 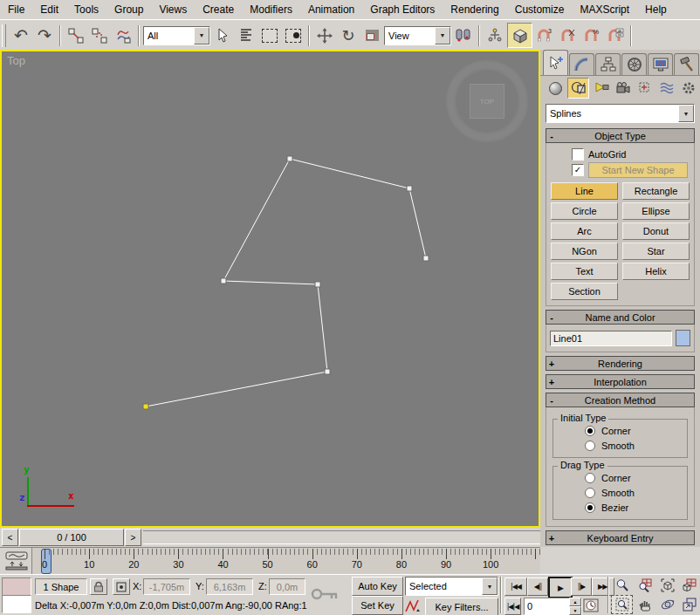 I want to click on category-cameras, so click(x=623, y=88).